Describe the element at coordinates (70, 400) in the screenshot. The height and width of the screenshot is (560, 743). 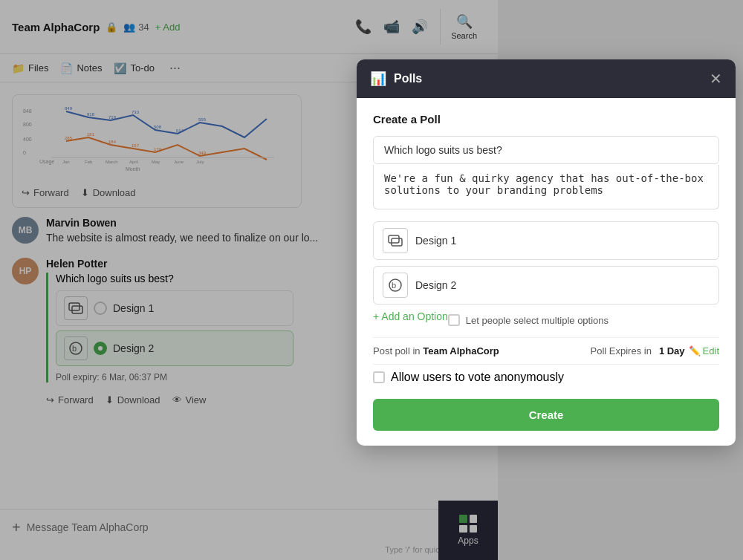
I see `poll-forward-button: ↪ Forward` at that location.